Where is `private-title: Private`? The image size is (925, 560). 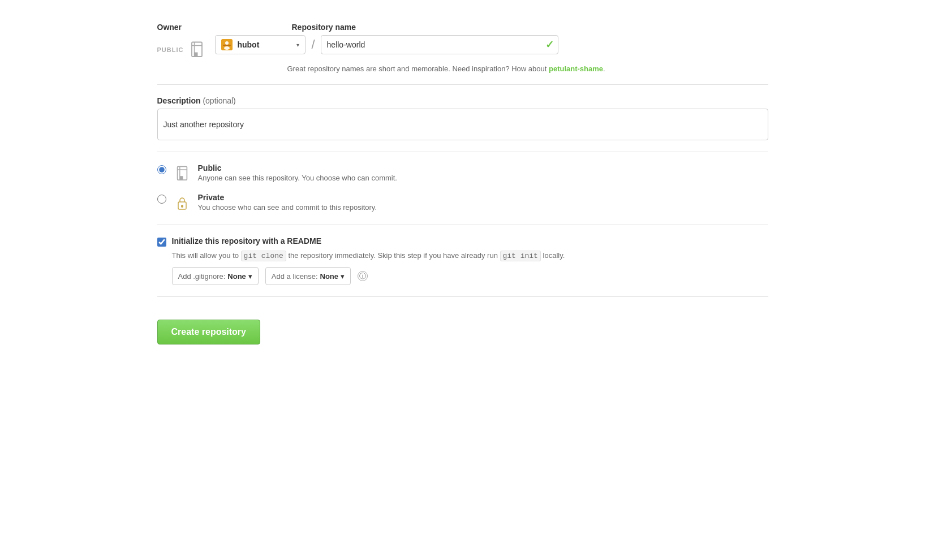 private-title: Private is located at coordinates (287, 197).